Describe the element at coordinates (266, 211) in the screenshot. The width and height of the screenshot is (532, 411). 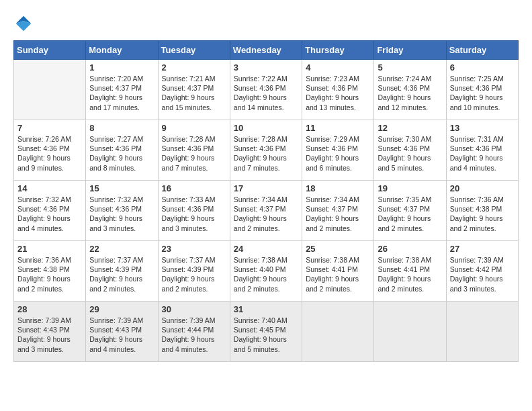
I see `calendar-week-row: 14Sunrise: 7:32 AM Sunset: 4:36 PM Dayli…` at that location.